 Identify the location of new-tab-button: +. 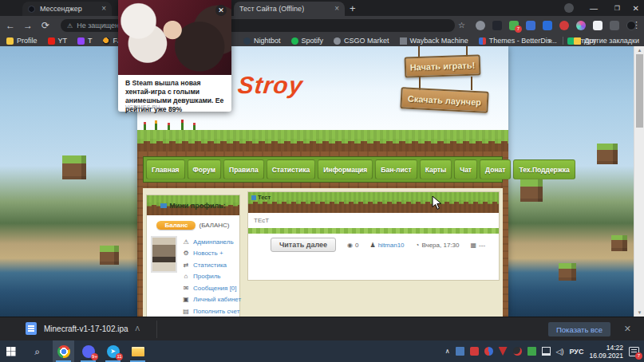
(353, 8).